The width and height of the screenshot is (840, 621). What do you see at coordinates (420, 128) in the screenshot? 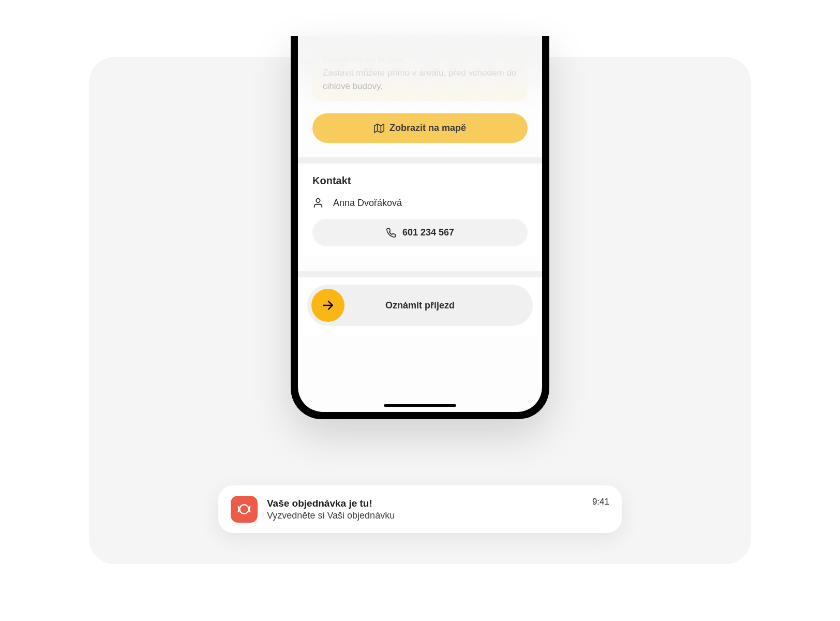
I see `show-on-map-button: Zobrazit na mapě` at bounding box center [420, 128].